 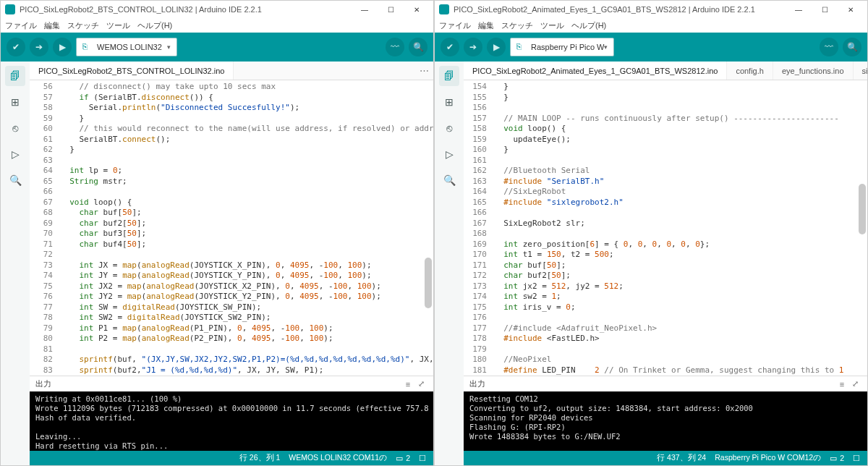 What do you see at coordinates (231, 458) in the screenshot?
I see `status-bar: 行 26、列 1 WEMOS LOLIN32 COM11の ▭2 ☐` at bounding box center [231, 458].